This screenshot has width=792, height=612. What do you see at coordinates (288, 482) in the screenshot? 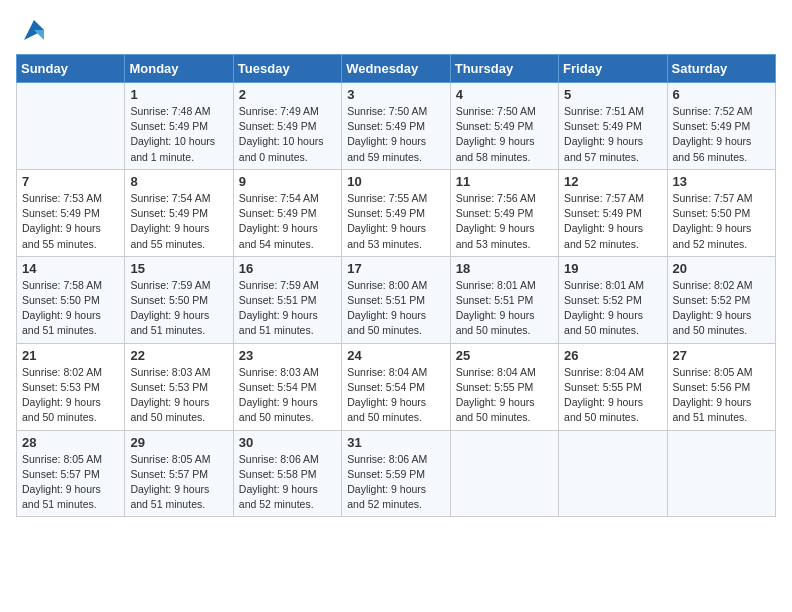
I see `day-detail: Sunrise: 8:06 AMSunset: 5:58 PMDaylight:…` at bounding box center [288, 482].